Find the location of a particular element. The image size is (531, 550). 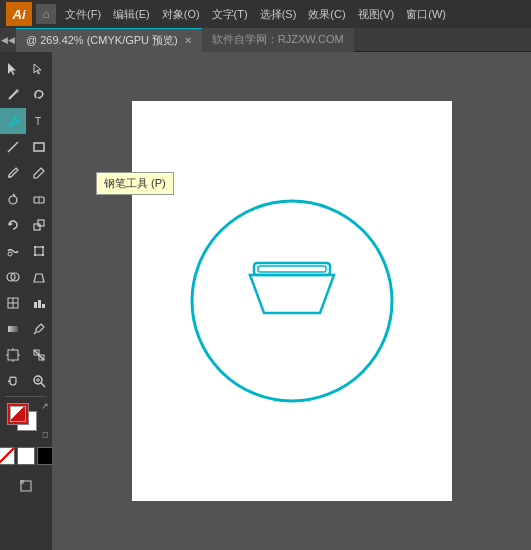

tab-active-label: @ 269.42% (CMYK/GPU 预览) is located at coordinates (102, 40).